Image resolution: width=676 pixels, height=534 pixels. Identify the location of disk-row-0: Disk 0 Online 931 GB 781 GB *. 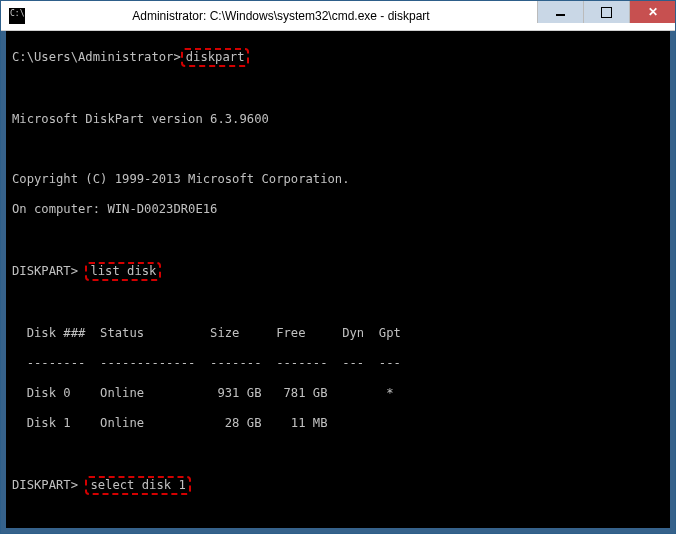
(339, 394).